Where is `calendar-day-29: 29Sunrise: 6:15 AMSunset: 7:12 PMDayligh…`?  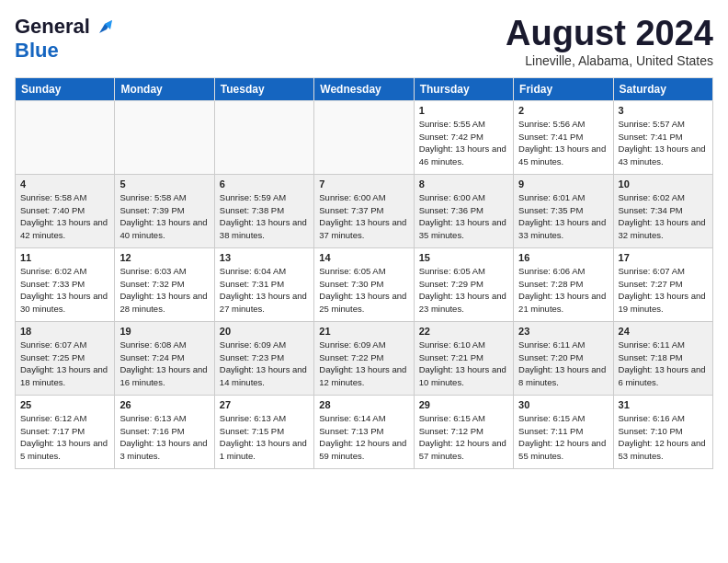 calendar-day-29: 29Sunrise: 6:15 AMSunset: 7:12 PMDayligh… is located at coordinates (463, 431).